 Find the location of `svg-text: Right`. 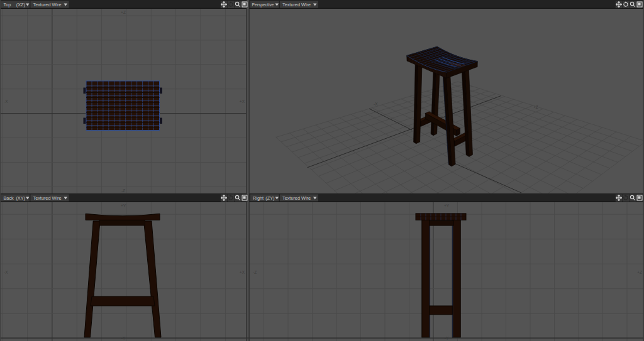

svg-text: Right is located at coordinates (258, 198).